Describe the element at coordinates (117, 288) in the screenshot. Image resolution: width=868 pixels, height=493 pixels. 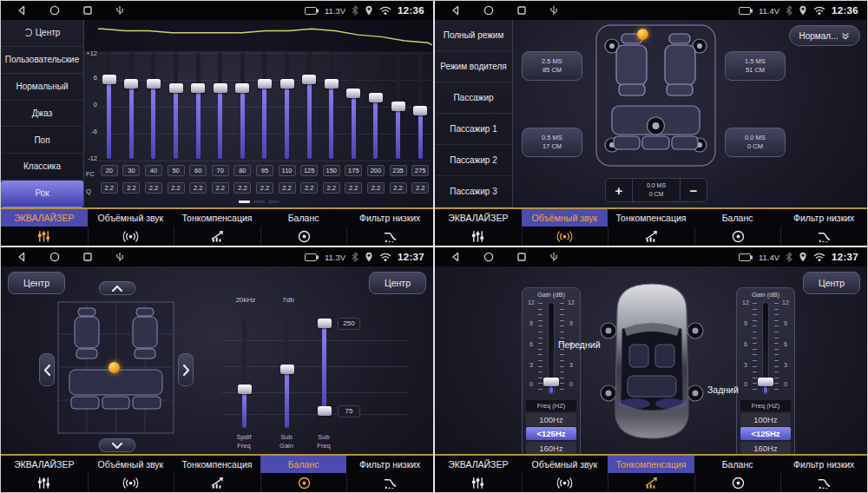
I see `seat-up-button` at that location.